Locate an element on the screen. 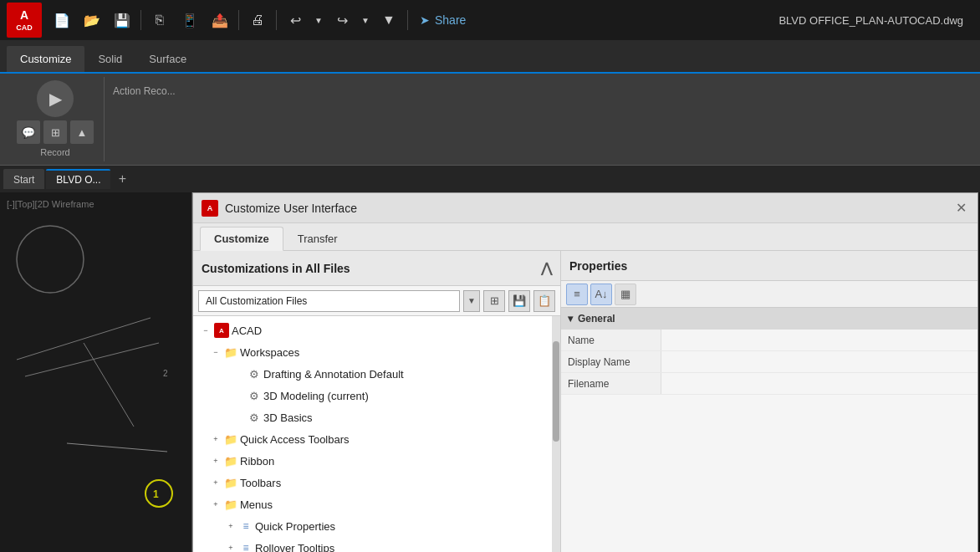 The width and height of the screenshot is (980, 552). share-button: ➤ Share is located at coordinates (443, 20).